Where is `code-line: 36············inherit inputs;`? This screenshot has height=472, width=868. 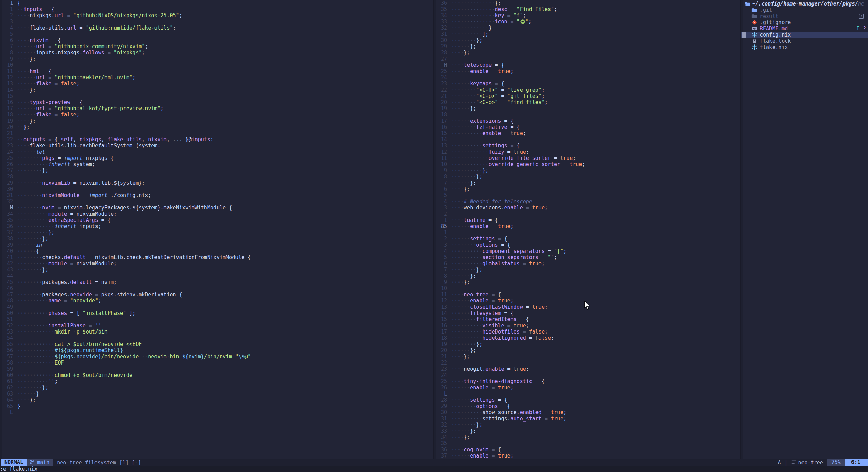 code-line: 36············inherit inputs; is located at coordinates (216, 226).